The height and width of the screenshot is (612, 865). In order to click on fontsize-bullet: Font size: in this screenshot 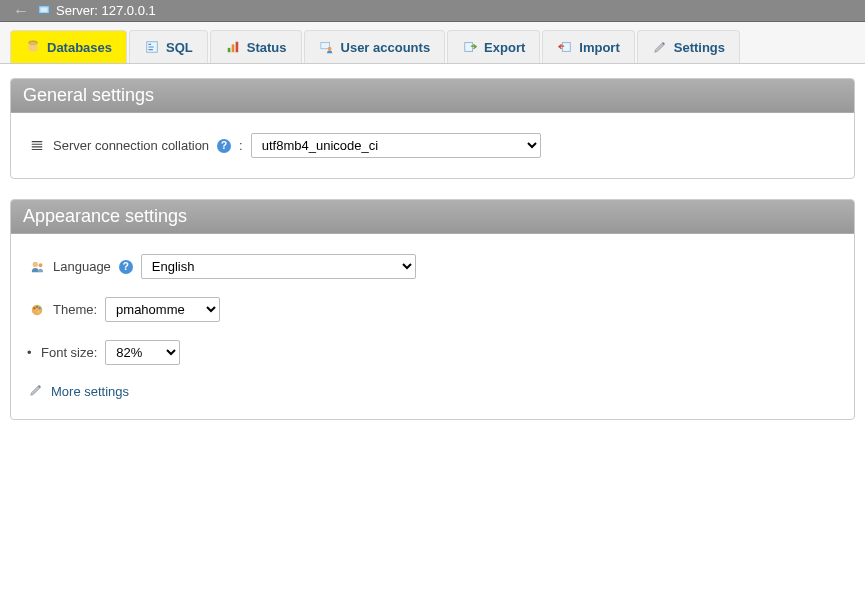, I will do `click(63, 352)`.